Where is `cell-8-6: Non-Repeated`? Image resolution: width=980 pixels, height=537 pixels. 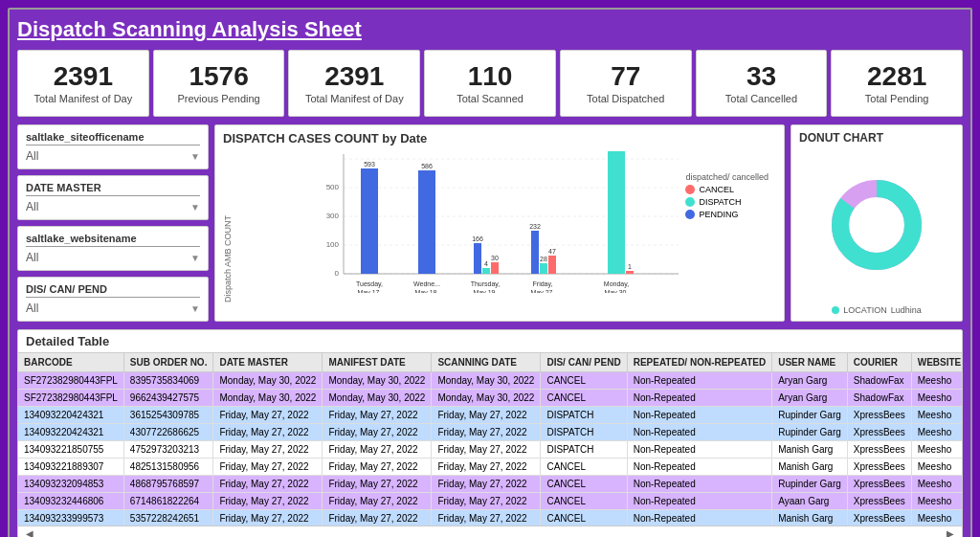 cell-8-6: Non-Repeated is located at coordinates (700, 519).